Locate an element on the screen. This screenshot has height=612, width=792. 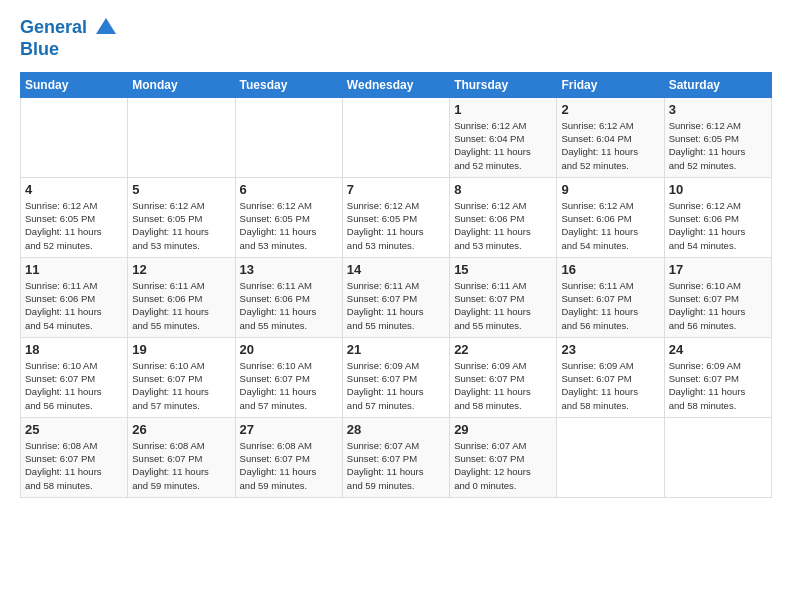
day-number: 9 is located at coordinates (610, 190).